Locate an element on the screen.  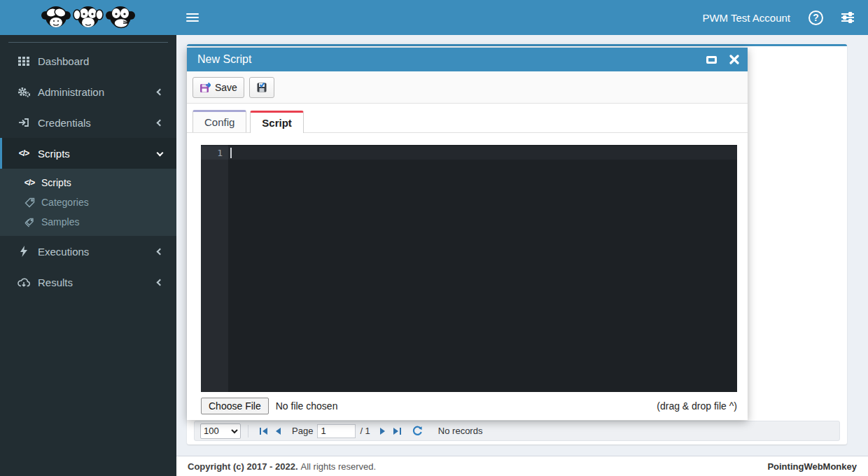
maximize-icon is located at coordinates (711, 60).